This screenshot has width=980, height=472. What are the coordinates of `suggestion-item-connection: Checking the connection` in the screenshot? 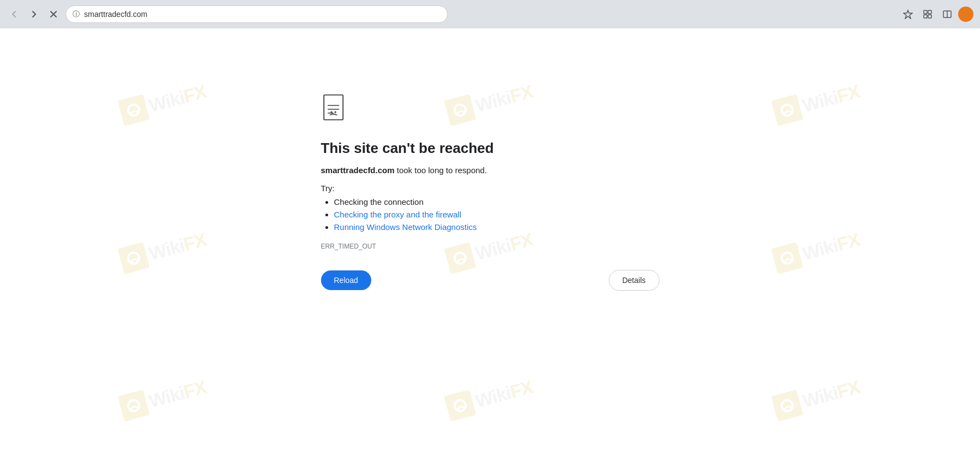 It's located at (497, 202).